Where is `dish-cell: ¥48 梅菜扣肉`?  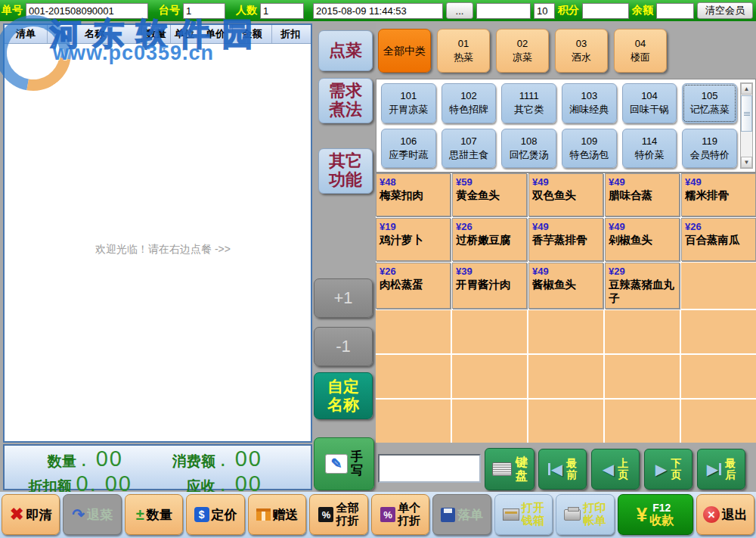 dish-cell: ¥48 梅菜扣肉 is located at coordinates (413, 195).